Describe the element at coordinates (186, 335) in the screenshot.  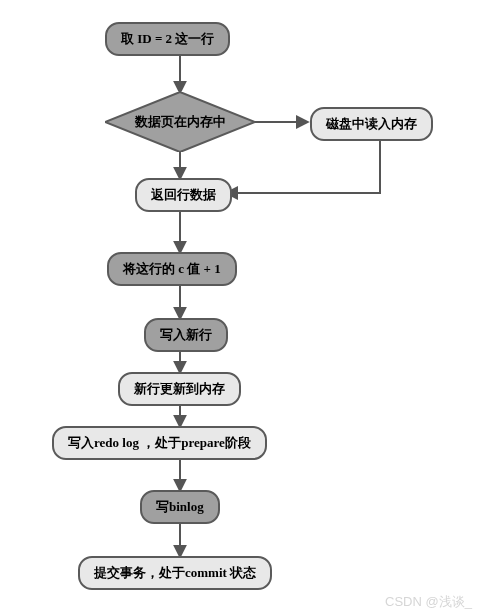
I see `node-write-new-row: 写入新行` at that location.